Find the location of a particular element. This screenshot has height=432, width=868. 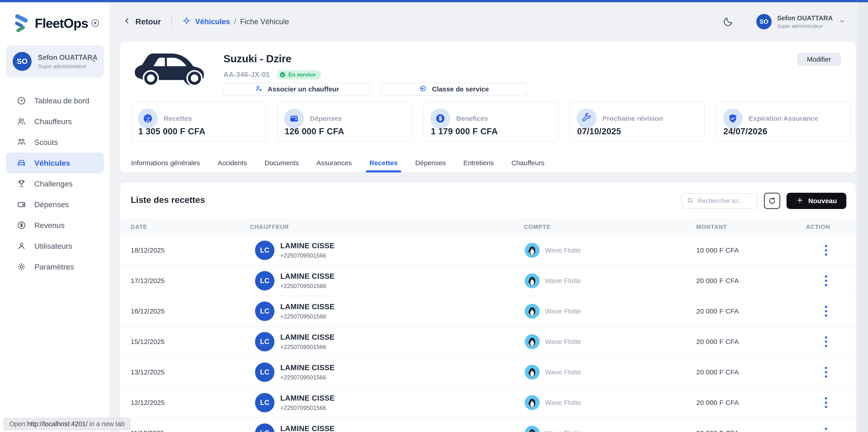

column-header-date: DATE is located at coordinates (190, 227).